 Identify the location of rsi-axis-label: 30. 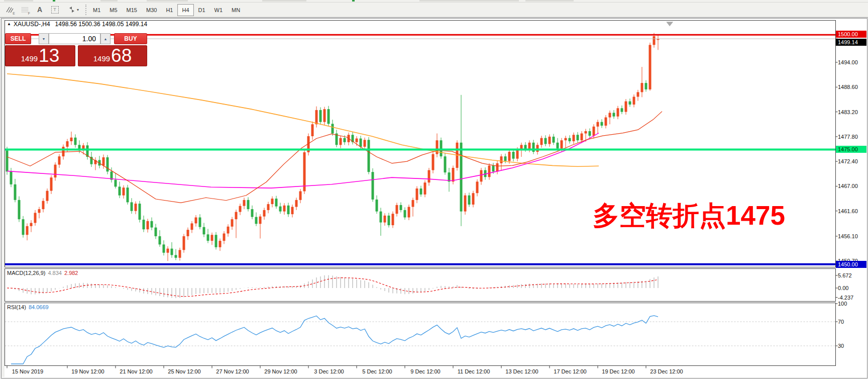
(841, 346).